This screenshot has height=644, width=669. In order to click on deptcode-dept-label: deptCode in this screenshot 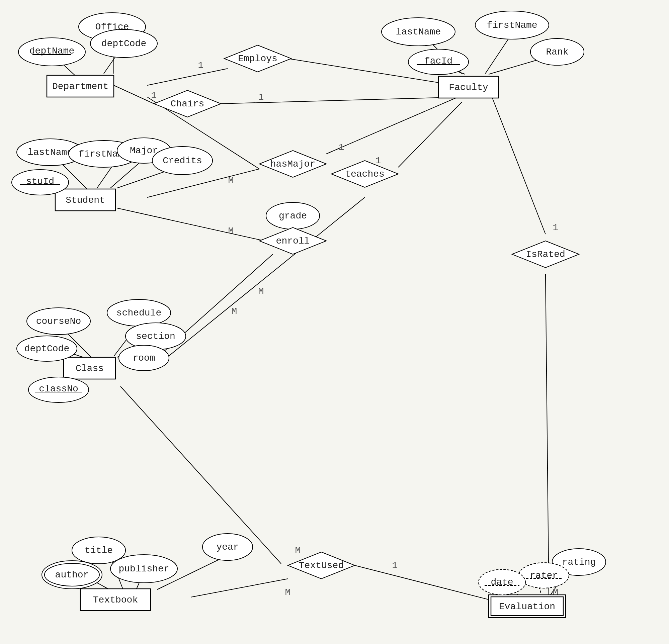, I will do `click(124, 44)`.